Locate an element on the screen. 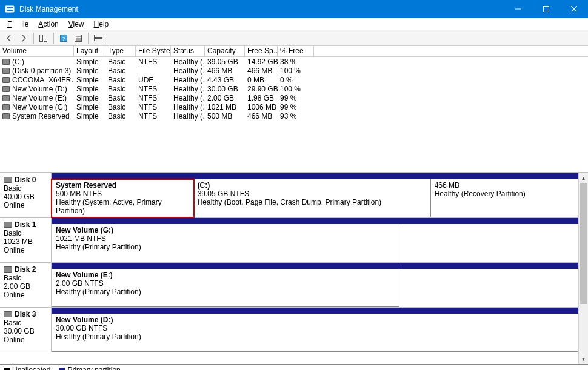  partition-status: Healthy (Recovery Partition) is located at coordinates (504, 194).